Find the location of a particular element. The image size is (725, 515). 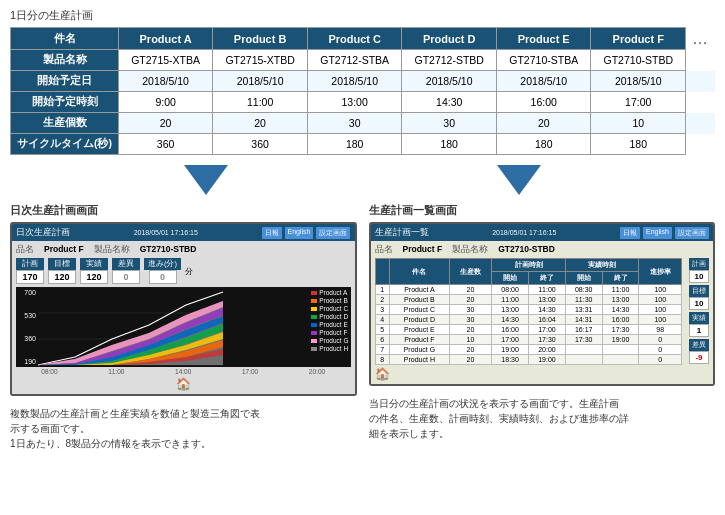

legend-dot-c is located at coordinates (314, 309).